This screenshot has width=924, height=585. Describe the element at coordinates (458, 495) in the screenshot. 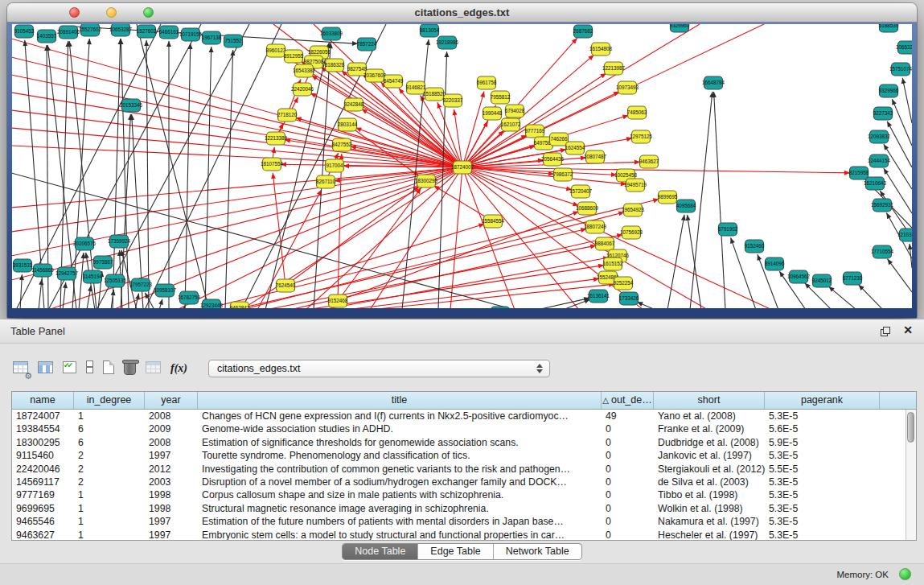

I see `table-row: 977716911998Corpus callosum shape and si…` at that location.